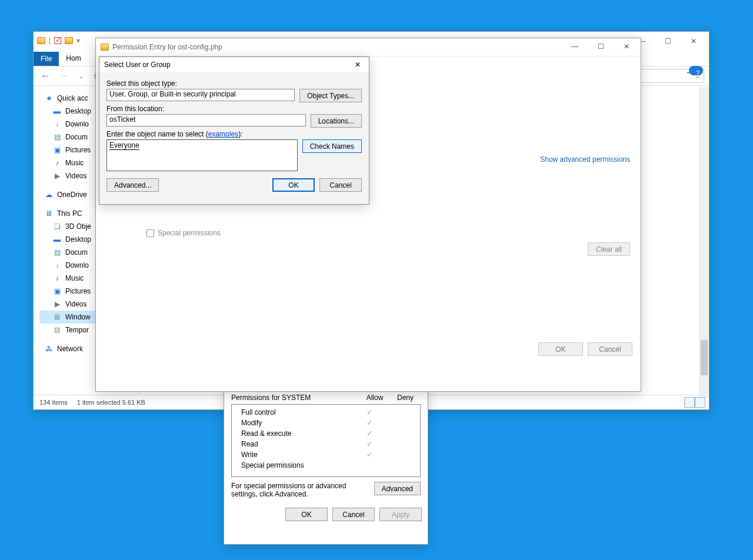 The image size is (753, 560). Describe the element at coordinates (45, 76) in the screenshot. I see `nav-back-button: ←` at that location.